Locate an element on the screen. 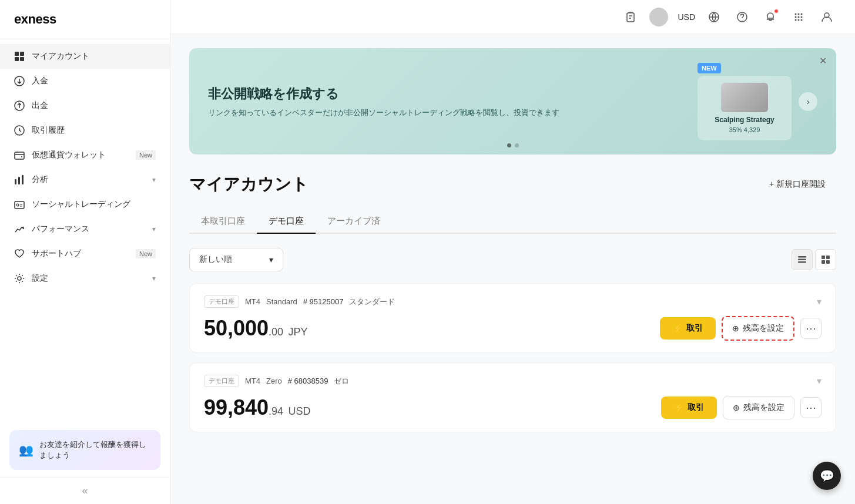  bell-icon is located at coordinates (770, 17).